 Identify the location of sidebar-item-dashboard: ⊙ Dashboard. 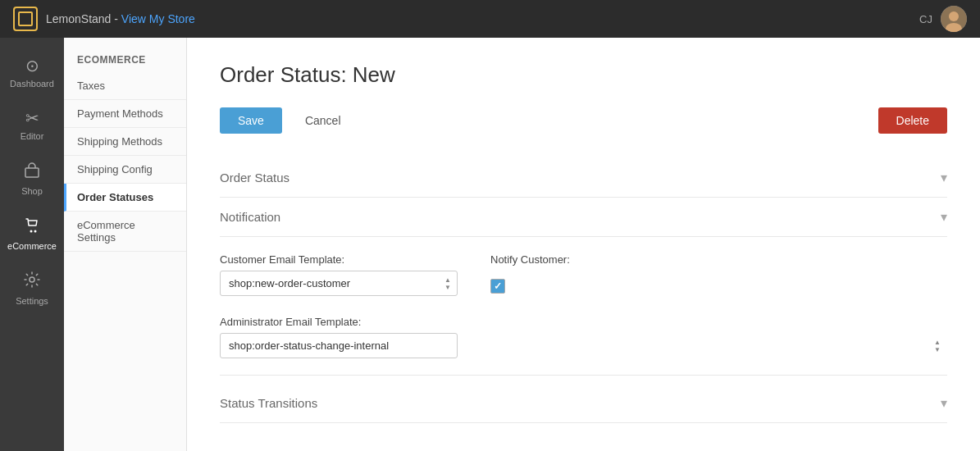
(32, 72).